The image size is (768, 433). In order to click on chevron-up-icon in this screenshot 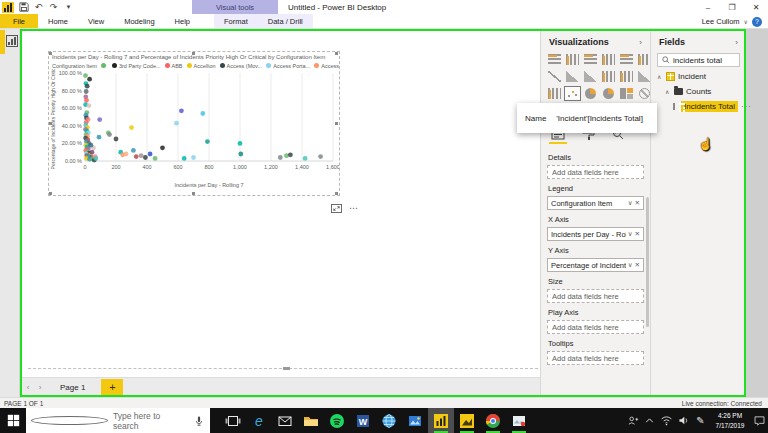, I will do `click(650, 420)`.